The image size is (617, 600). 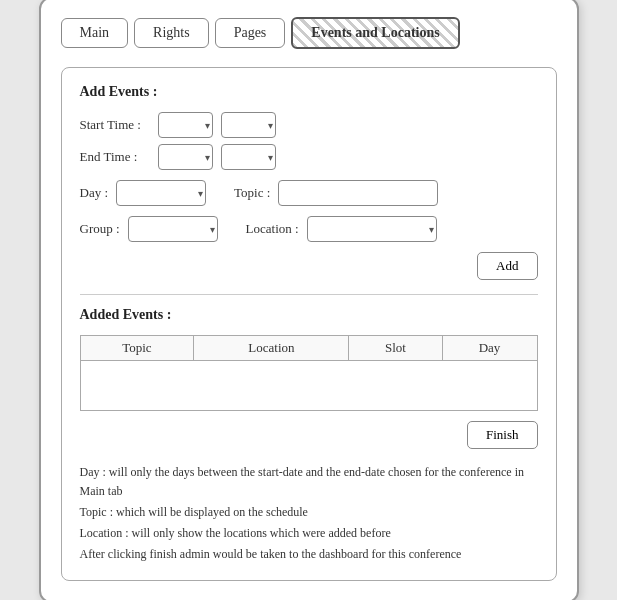 What do you see at coordinates (186, 125) in the screenshot?
I see `start-time-hour-wrapper` at bounding box center [186, 125].